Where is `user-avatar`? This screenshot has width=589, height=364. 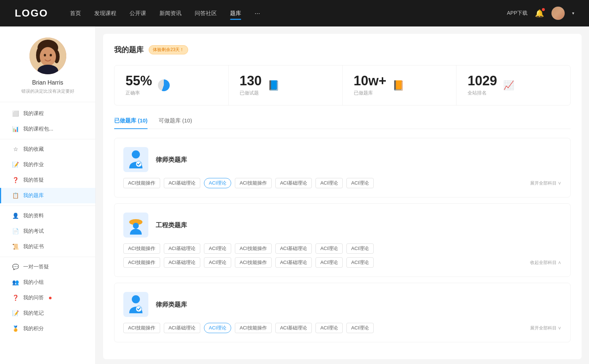
user-avatar is located at coordinates (48, 56).